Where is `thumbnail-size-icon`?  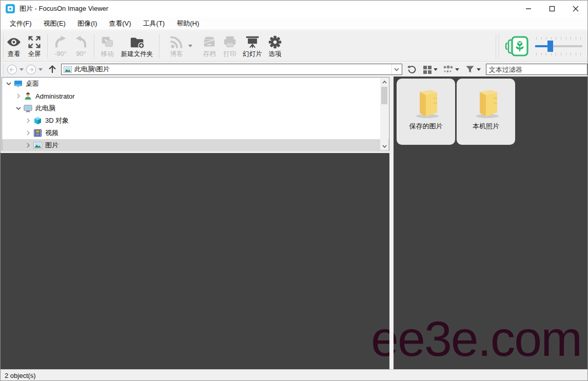 thumbnail-size-icon is located at coordinates (518, 46).